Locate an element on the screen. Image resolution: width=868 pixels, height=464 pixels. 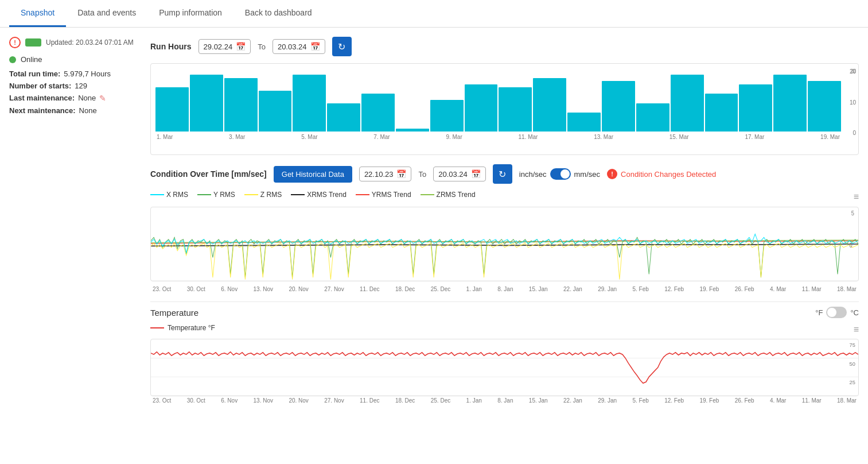
condition-label: Condition Over Time [mm/sec] is located at coordinates (209, 174).